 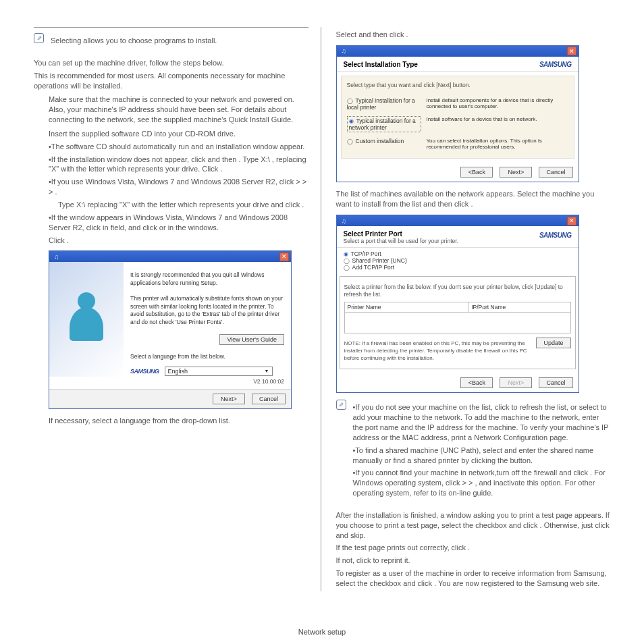 What do you see at coordinates (482, 483) in the screenshot?
I see `note-bullet-3: •If you cannot find your machine in netw…` at bounding box center [482, 483].